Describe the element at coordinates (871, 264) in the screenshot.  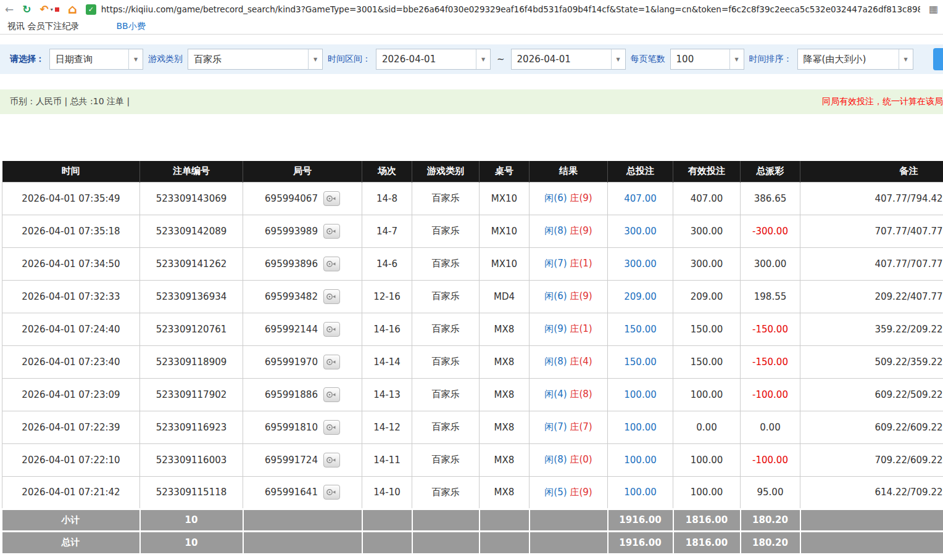
I see `cell-remark: 407.77/707.77` at that location.